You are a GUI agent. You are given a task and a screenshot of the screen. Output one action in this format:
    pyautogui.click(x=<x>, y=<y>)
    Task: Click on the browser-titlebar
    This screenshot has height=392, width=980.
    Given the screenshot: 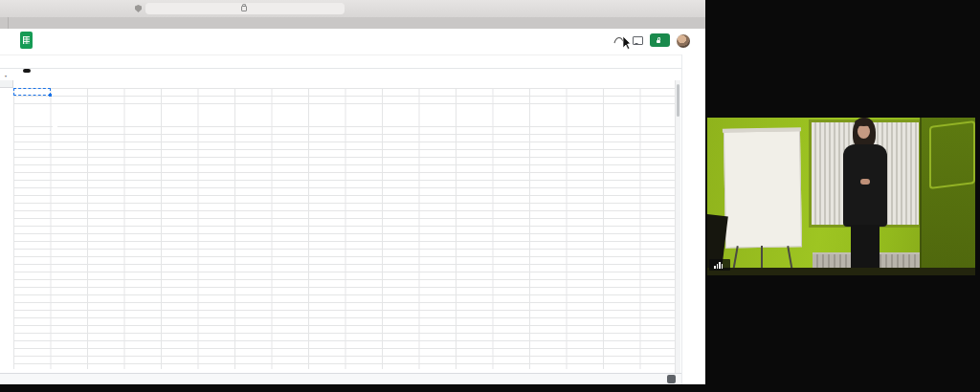 What is the action you would take?
    pyautogui.click(x=352, y=10)
    